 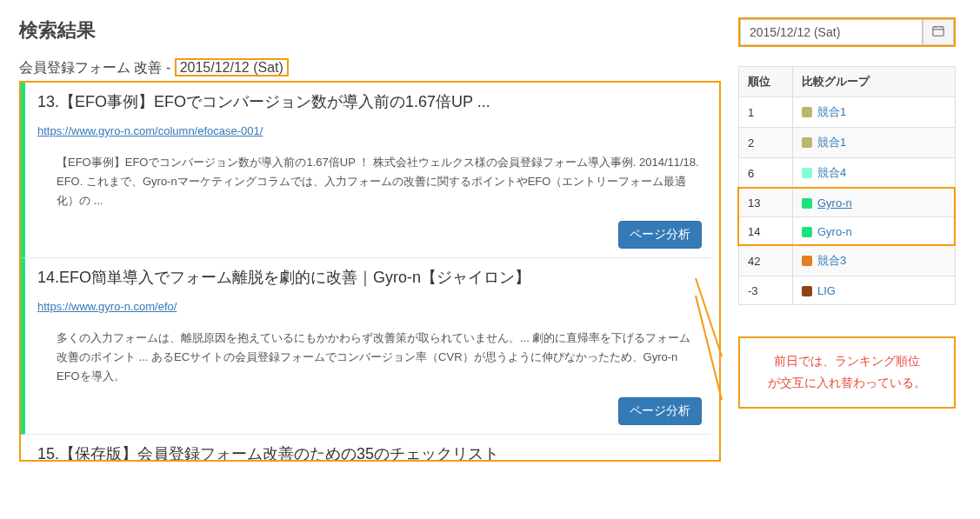 What do you see at coordinates (847, 186) in the screenshot?
I see `rank-table: 順位 比較グループ 1競合12競合16競合413Gyro-n14Gyro-n42…` at bounding box center [847, 186].